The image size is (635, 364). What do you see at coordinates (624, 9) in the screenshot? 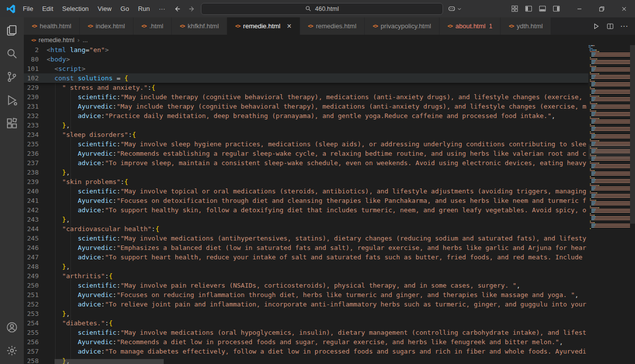
I see `close-button` at bounding box center [624, 9].